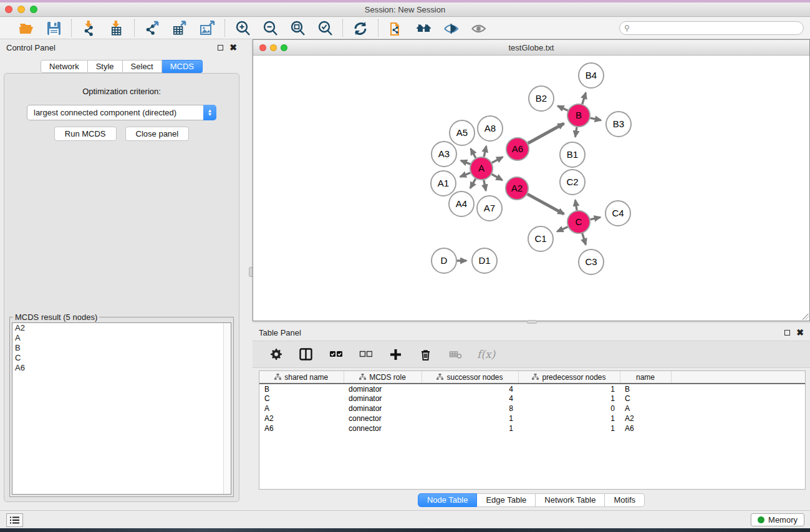 The image size is (810, 532). What do you see at coordinates (85, 133) in the screenshot?
I see `run-mcds-button: Run MCDS` at bounding box center [85, 133].